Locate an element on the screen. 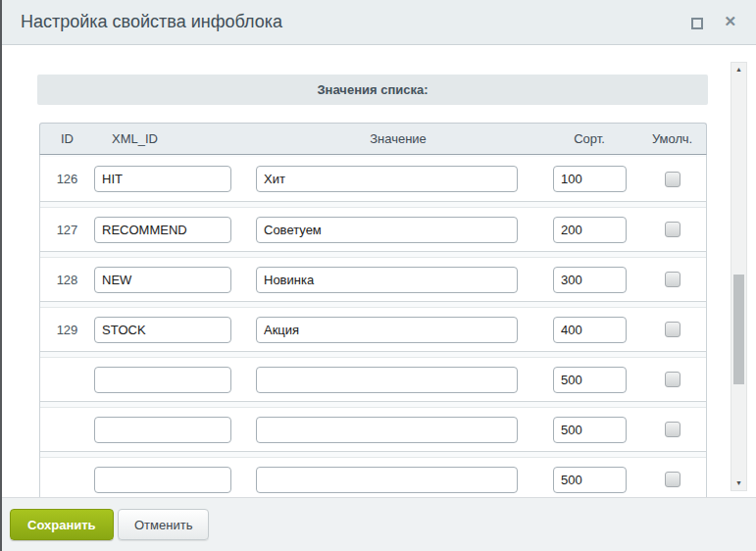  dialog-left-edge is located at coordinates (1, 276).